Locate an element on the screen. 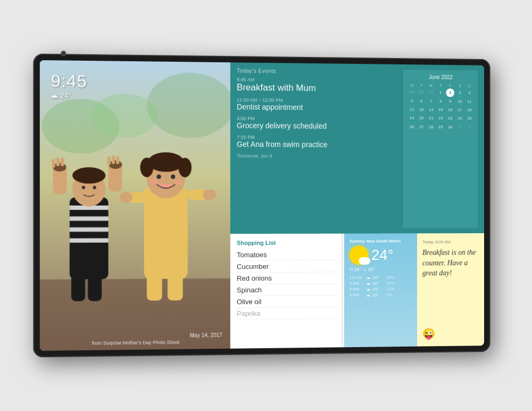  forecast-row: 12 PM ☁ 24° 20% is located at coordinates (381, 277).